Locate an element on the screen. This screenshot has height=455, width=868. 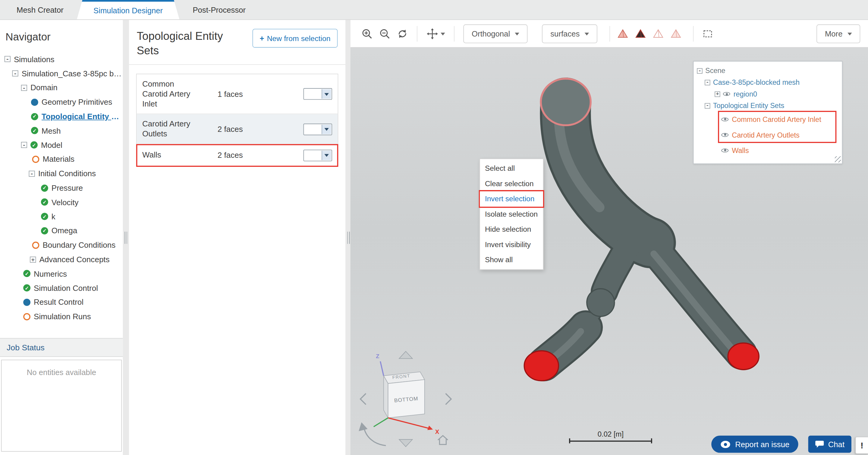
scene-item-label: Carotid Artery Outlets is located at coordinates (766, 135).